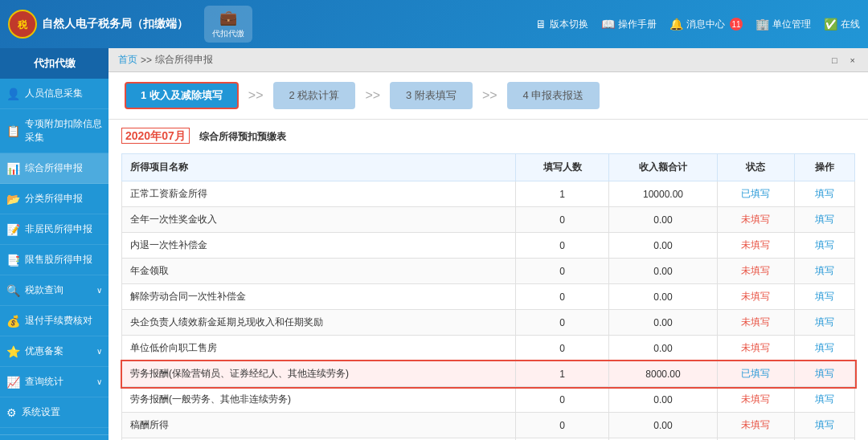 This screenshot has width=868, height=440. Describe the element at coordinates (55, 413) in the screenshot. I see `sidebar-item-settings: ⚙ 系统设置` at that location.